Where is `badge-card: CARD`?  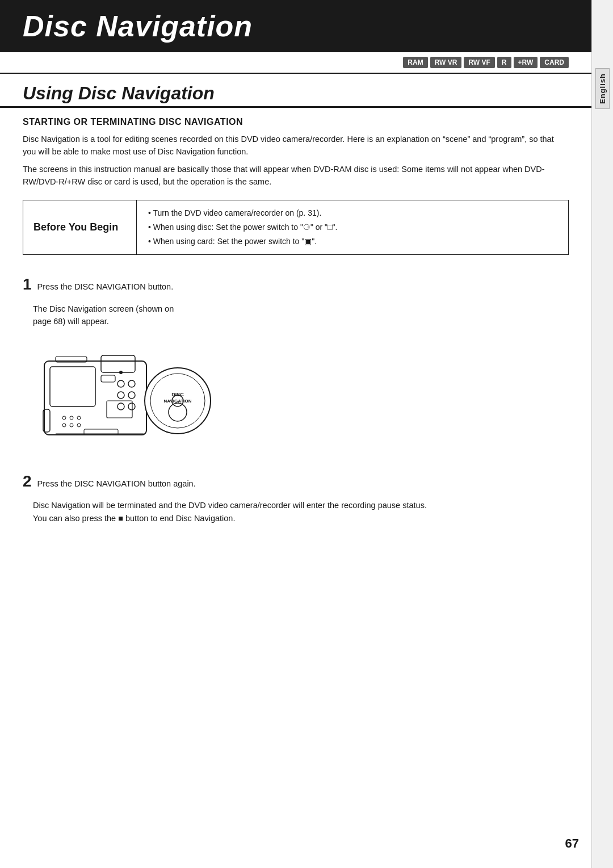 badge-card: CARD is located at coordinates (554, 62).